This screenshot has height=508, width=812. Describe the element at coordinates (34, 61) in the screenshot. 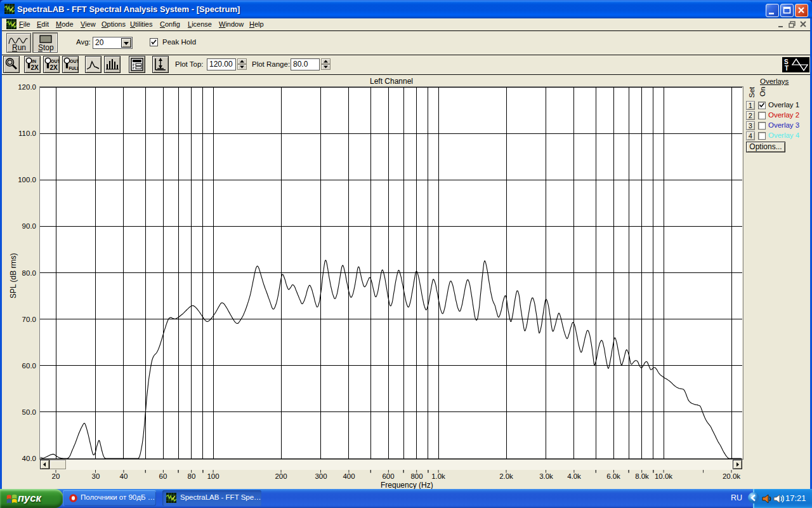

I see `svg-text: IN` at that location.